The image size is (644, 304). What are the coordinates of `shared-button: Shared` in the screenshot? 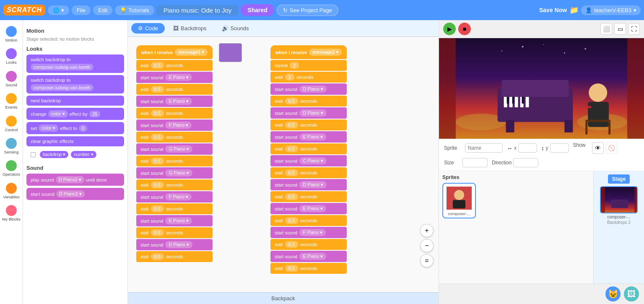 It's located at (257, 10).